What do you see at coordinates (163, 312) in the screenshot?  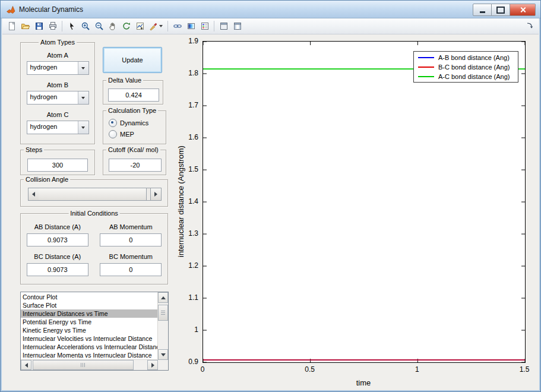 I see `vertical-scroll-thumb` at bounding box center [163, 312].